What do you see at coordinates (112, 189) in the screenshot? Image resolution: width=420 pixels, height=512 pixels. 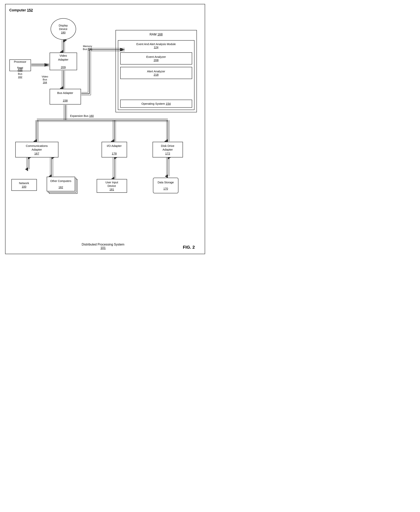 I see `user-input-id: 181` at bounding box center [112, 189].